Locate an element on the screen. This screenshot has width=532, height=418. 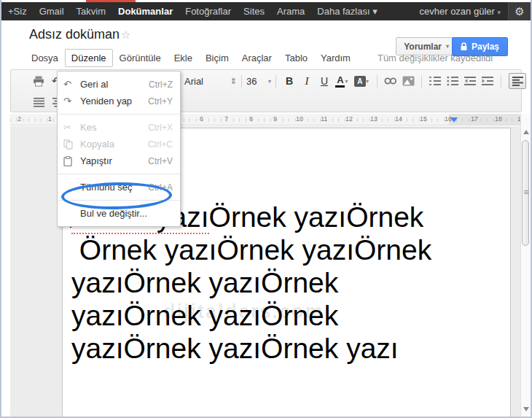
insert-link-button is located at coordinates (391, 81).